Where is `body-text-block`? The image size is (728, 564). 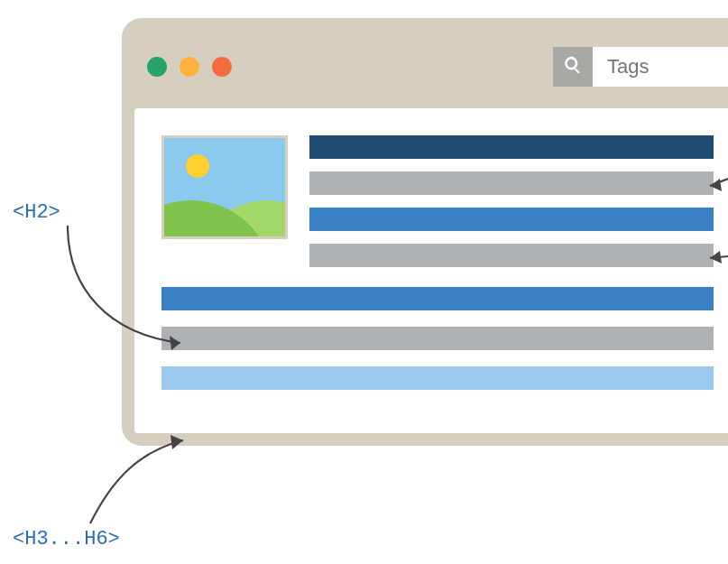
body-text-block is located at coordinates (438, 338).